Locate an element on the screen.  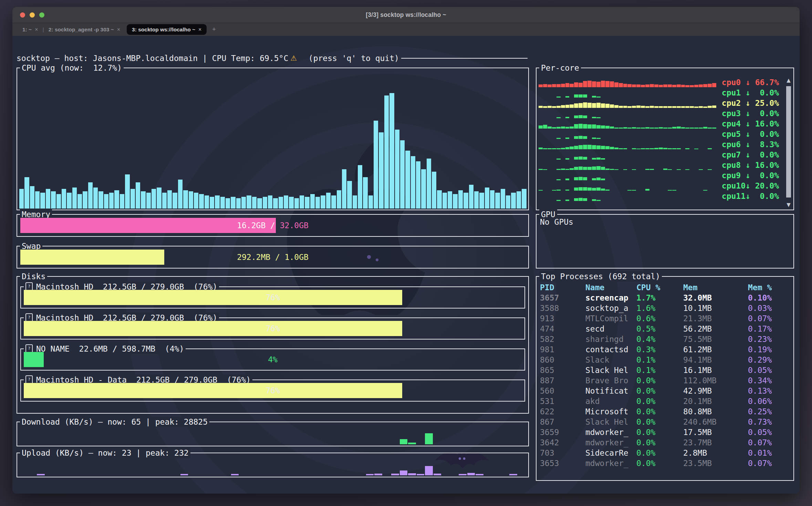
close-window-button is located at coordinates (23, 15).